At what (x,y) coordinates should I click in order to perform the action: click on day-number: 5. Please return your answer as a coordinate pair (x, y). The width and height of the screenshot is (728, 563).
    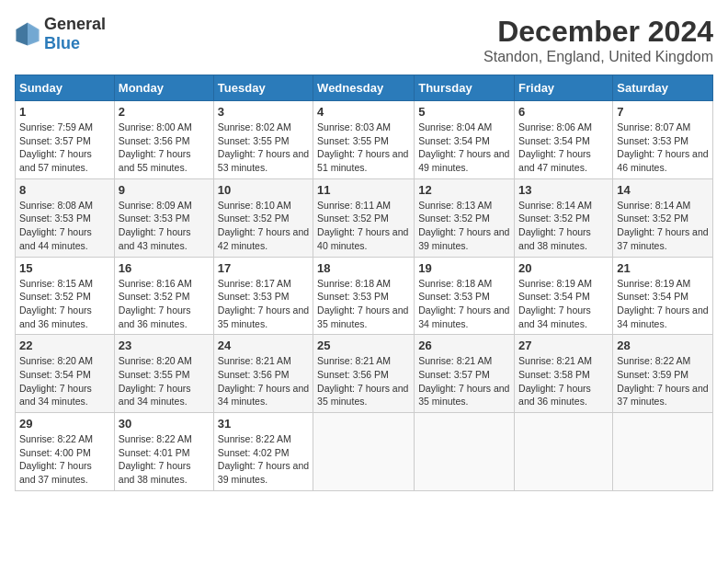
    Looking at the image, I should click on (464, 112).